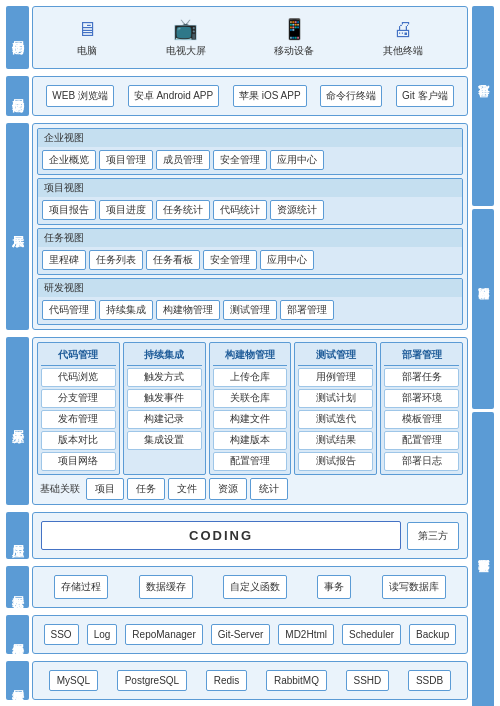 This screenshot has width=500, height=706. I want to click on biz-item: 构建文件, so click(250, 420).